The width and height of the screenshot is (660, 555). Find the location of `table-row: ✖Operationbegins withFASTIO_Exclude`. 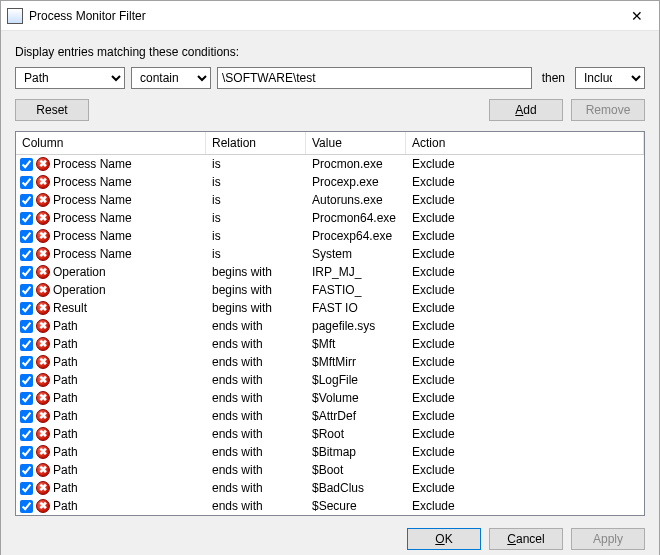

table-row: ✖Operationbegins withFASTIO_Exclude is located at coordinates (330, 290).